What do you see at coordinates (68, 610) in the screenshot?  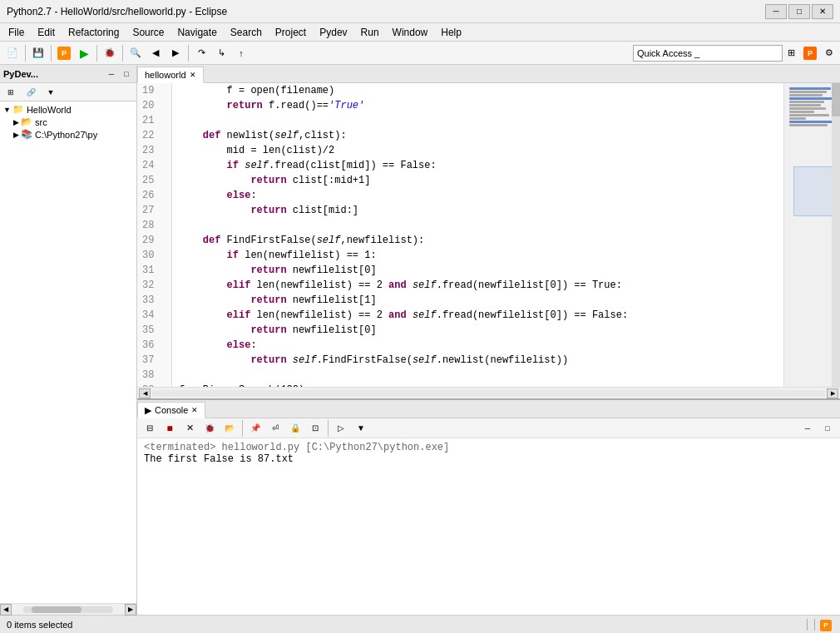 I see `scroll-track` at bounding box center [68, 610].